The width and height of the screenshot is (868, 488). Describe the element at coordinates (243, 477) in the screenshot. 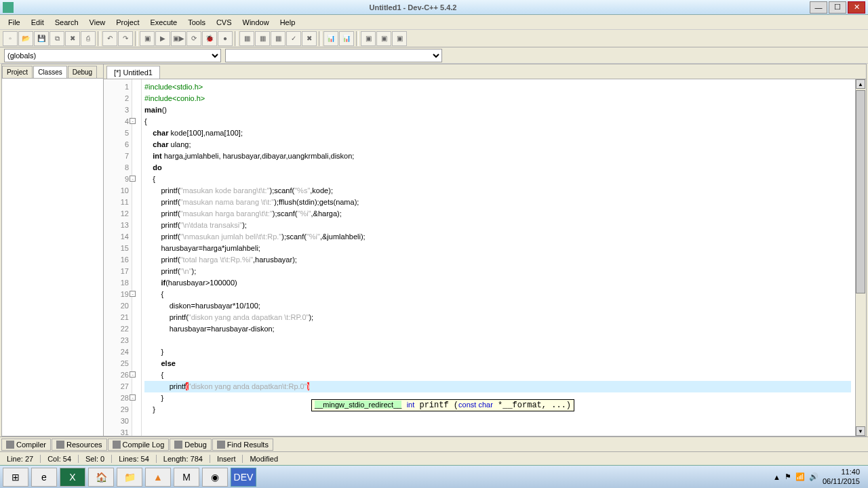

I see `taskbar-devcpp-icon: DEV` at that location.